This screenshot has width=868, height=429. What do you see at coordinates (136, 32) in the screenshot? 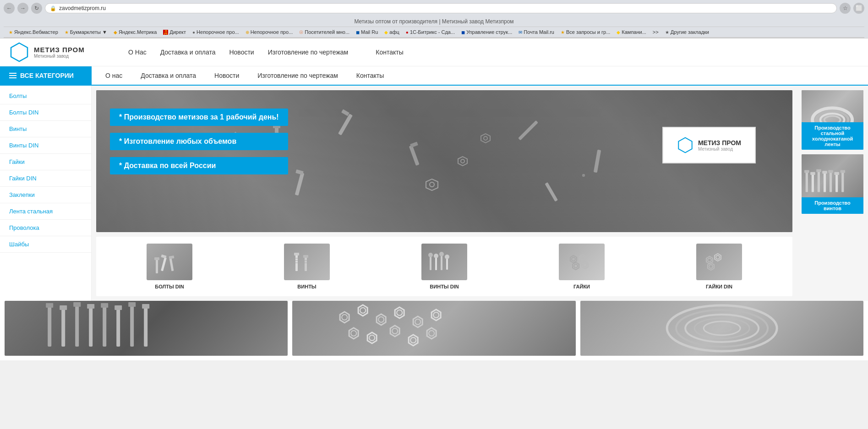
I see `bookmark-metrika: ◆ Яндекс.Метрика` at bounding box center [136, 32].